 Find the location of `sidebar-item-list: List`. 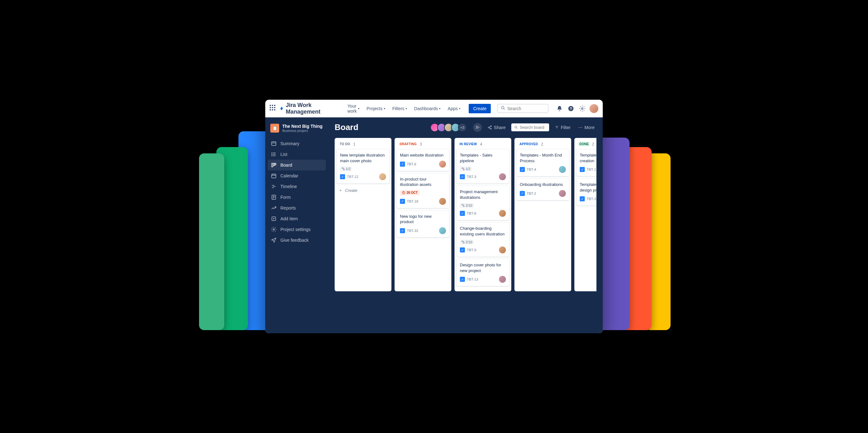

sidebar-item-list: List is located at coordinates (297, 154).